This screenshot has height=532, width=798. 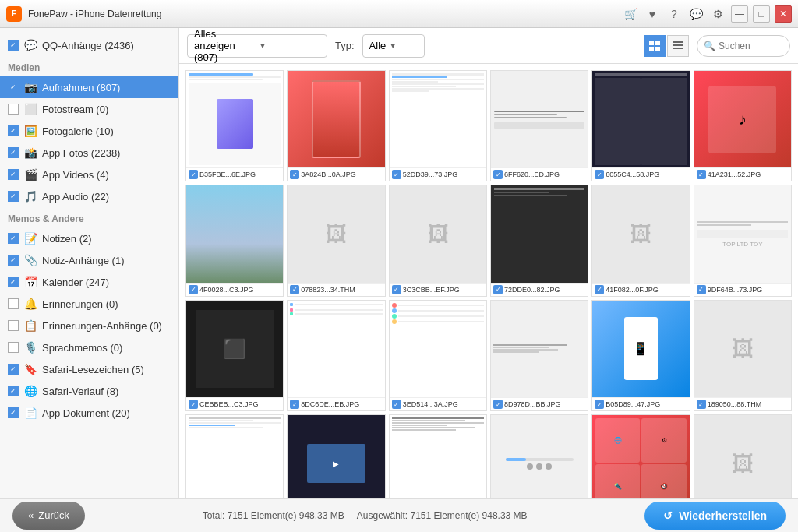 I want to click on sidebar-item-appdokument: 📄 App Dokument (20), so click(x=89, y=413).